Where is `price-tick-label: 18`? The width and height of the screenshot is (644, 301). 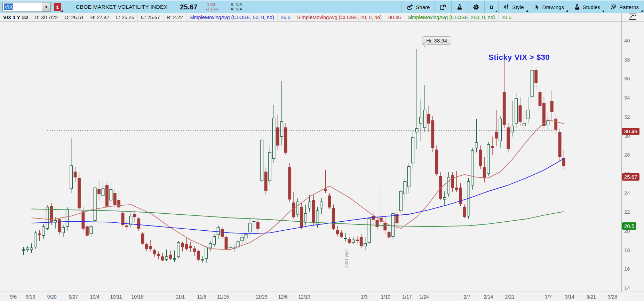 price-tick-label: 18 is located at coordinates (632, 250).